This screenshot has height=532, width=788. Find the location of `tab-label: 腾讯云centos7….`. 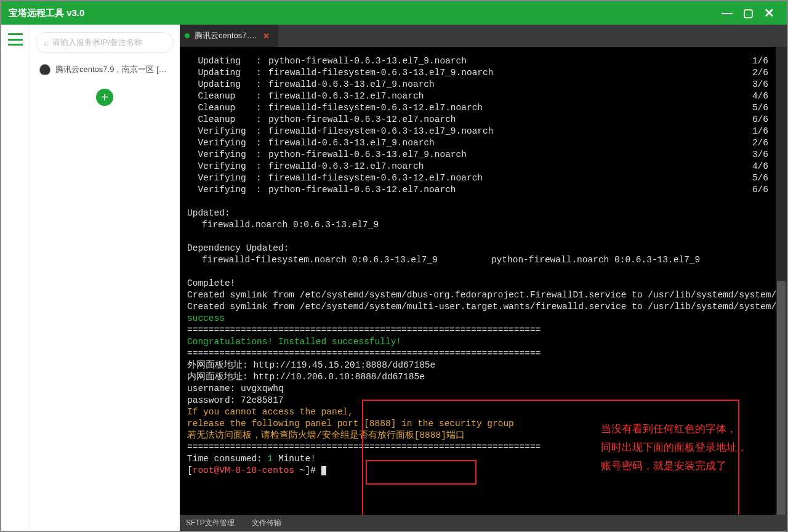

tab-label: 腾讯云centos7…. is located at coordinates (225, 36).